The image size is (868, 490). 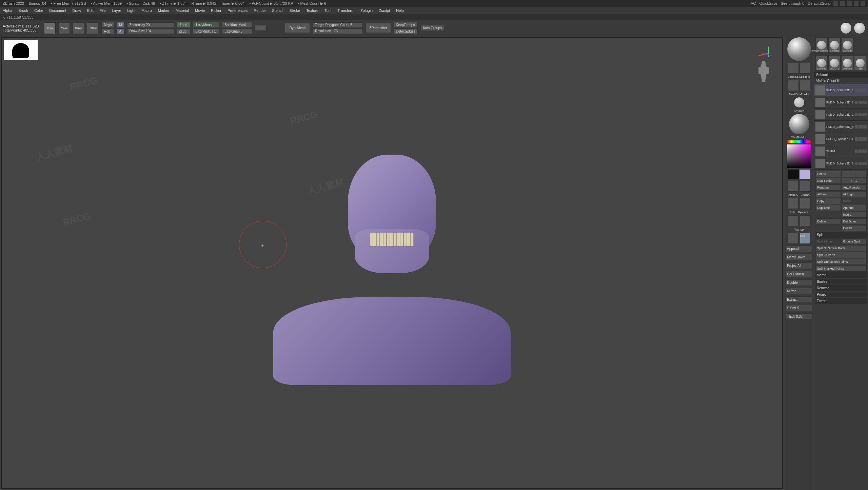 What do you see at coordinates (799, 308) in the screenshot?
I see `ssmt-slider: S Smt 5` at bounding box center [799, 308].